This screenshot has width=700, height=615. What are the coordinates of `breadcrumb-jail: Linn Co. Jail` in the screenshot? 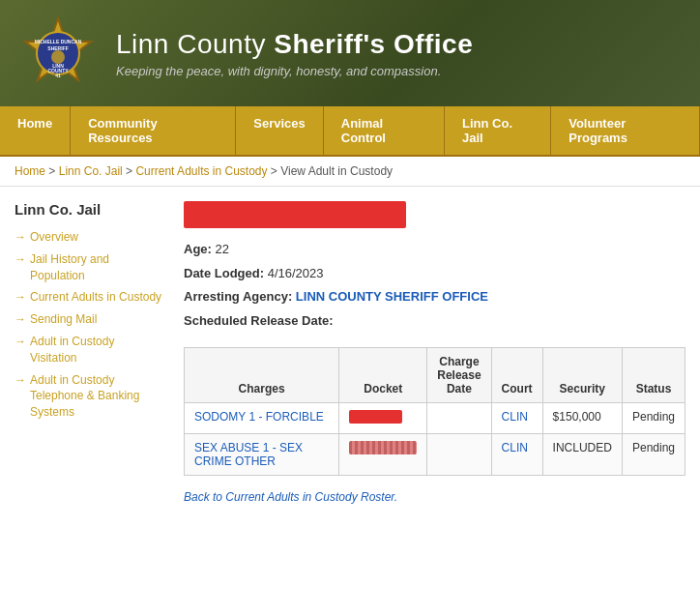 It's located at (91, 171).